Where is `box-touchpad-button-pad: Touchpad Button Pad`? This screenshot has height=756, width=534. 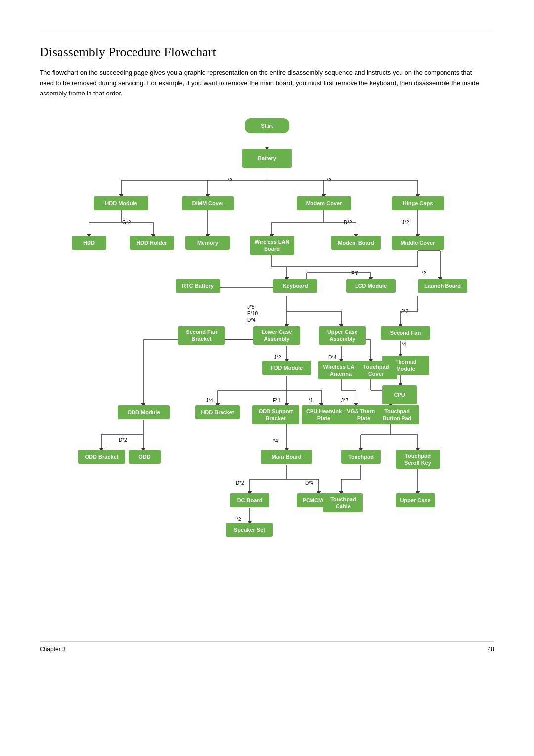
box-touchpad-button-pad: Touchpad Button Pad is located at coordinates (397, 415).